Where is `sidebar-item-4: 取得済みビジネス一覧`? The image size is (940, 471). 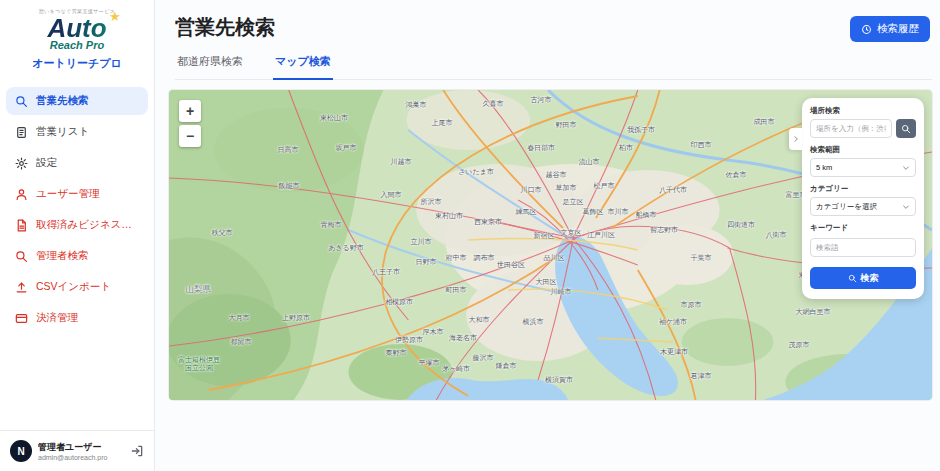
sidebar-item-4: 取得済みビジネス一覧 is located at coordinates (77, 225).